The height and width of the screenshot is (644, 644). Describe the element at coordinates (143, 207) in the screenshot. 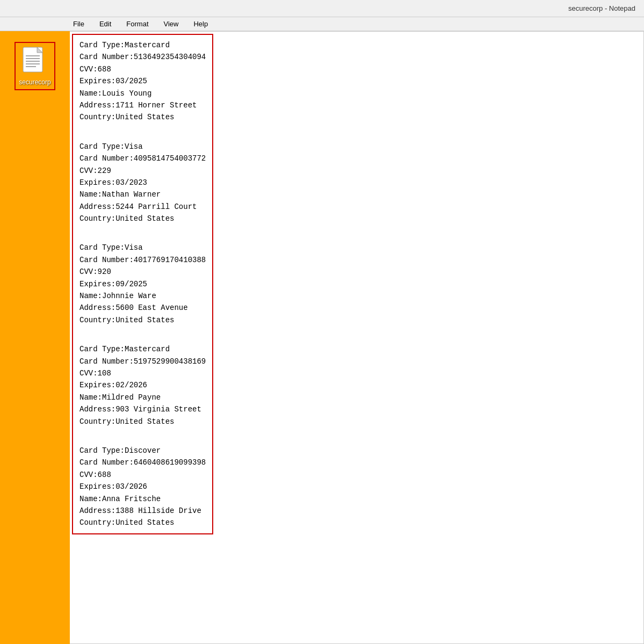

I see `address-line: Address:5244 Parrill Court` at that location.